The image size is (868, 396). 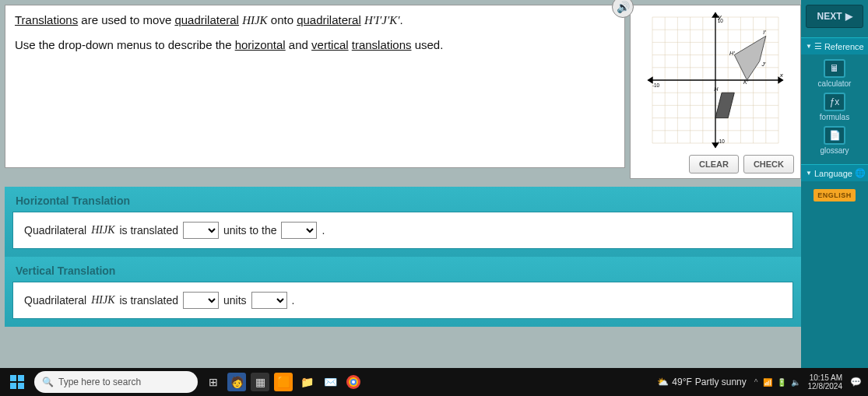 What do you see at coordinates (835, 102) in the screenshot?
I see `formulas-icon: ƒx` at bounding box center [835, 102].